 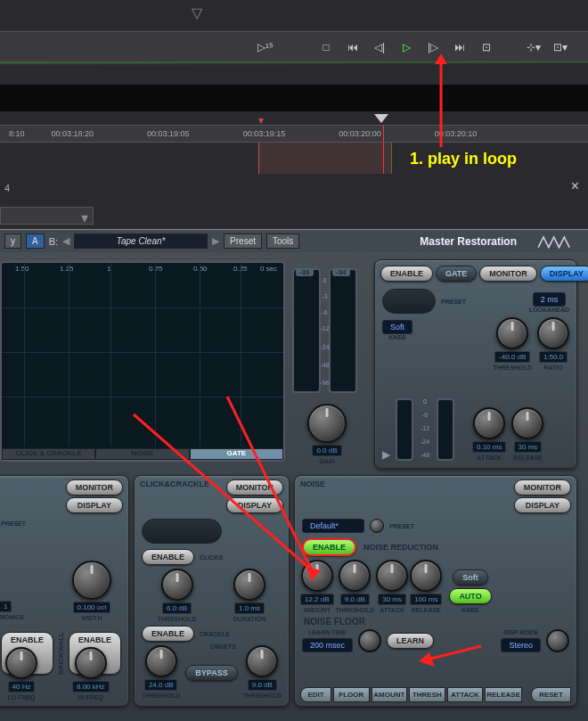 What do you see at coordinates (370, 641) in the screenshot?
I see `learn-time-knob` at bounding box center [370, 641].